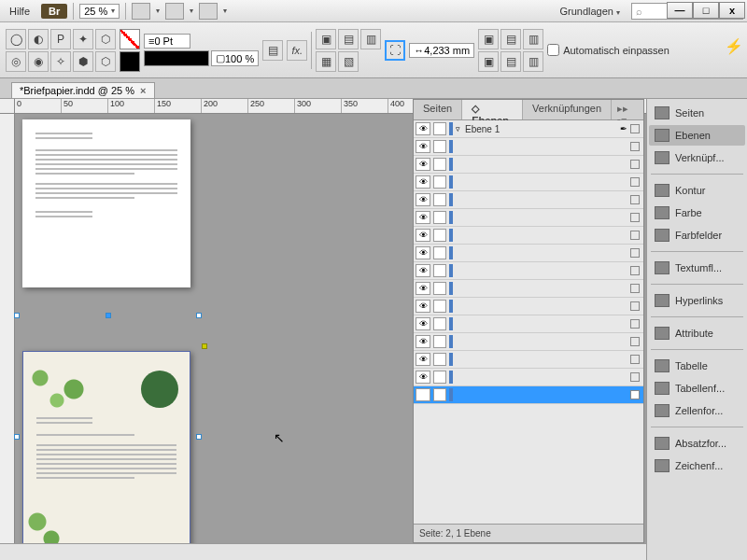 This screenshot has width=747, height=560. Describe the element at coordinates (7, 106) in the screenshot. I see `ruler-origin` at that location.